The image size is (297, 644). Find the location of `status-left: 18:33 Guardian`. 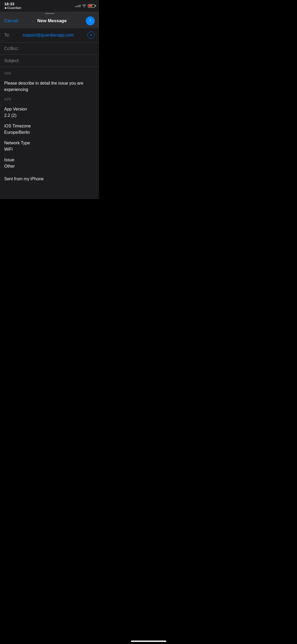

status-left: 18:33 Guardian is located at coordinates (13, 6).